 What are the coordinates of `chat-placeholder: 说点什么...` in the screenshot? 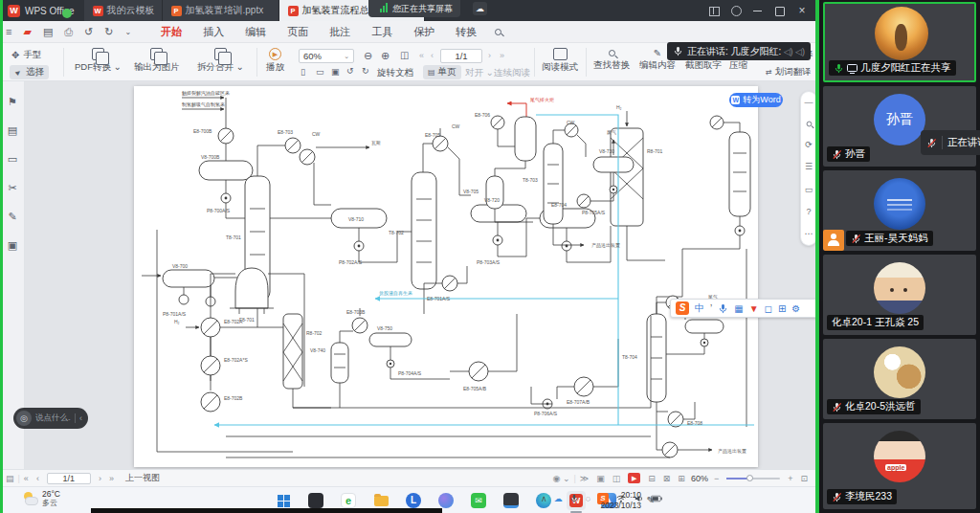 It's located at (54, 418).